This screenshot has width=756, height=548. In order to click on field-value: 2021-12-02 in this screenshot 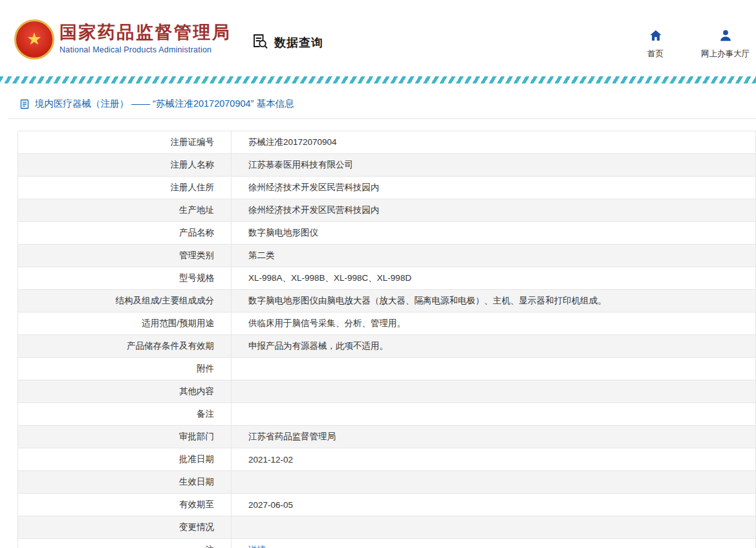, I will do `click(494, 459)`.